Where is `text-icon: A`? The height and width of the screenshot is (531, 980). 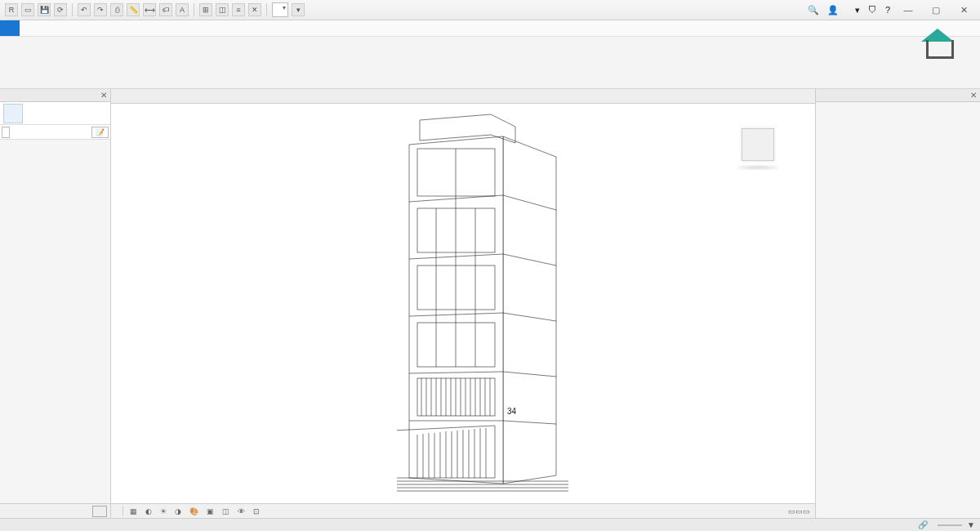
text-icon: A is located at coordinates (182, 10).